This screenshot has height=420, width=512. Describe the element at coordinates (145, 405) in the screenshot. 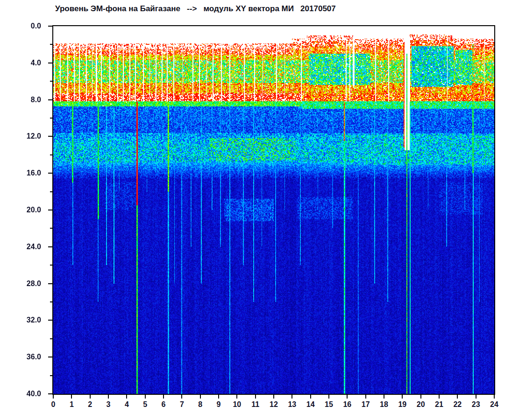

I see `x-tick-label: 5` at that location.